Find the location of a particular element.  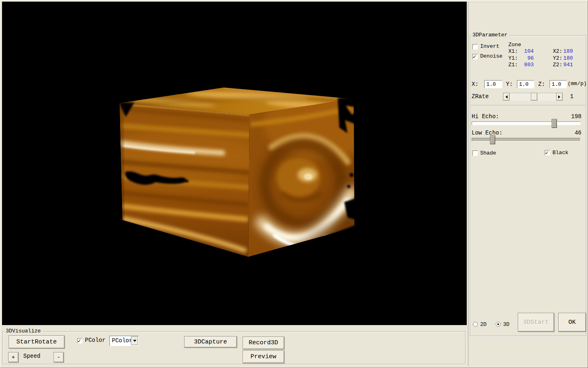

low-echo-thumb is located at coordinates (492, 140).